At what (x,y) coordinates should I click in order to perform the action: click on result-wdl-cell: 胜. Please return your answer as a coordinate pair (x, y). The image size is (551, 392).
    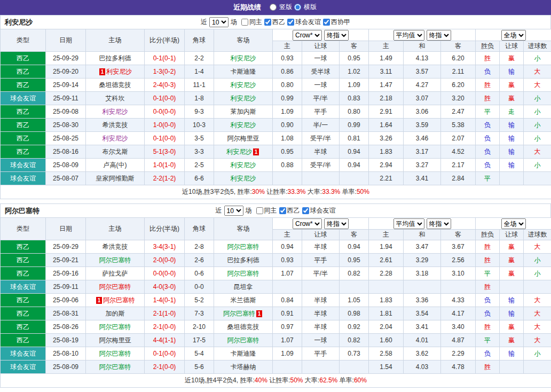
    Looking at the image, I should click on (488, 85).